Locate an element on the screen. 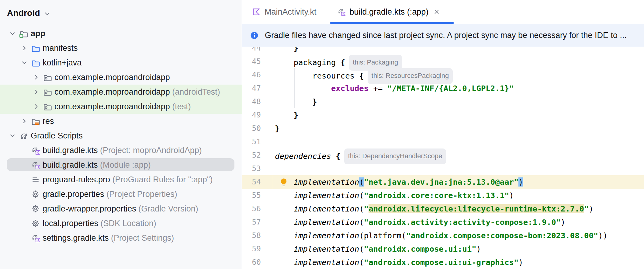 Image resolution: width=644 pixels, height=269 pixels. code-line-45: 45 packaging {this: Packaging is located at coordinates (443, 61).